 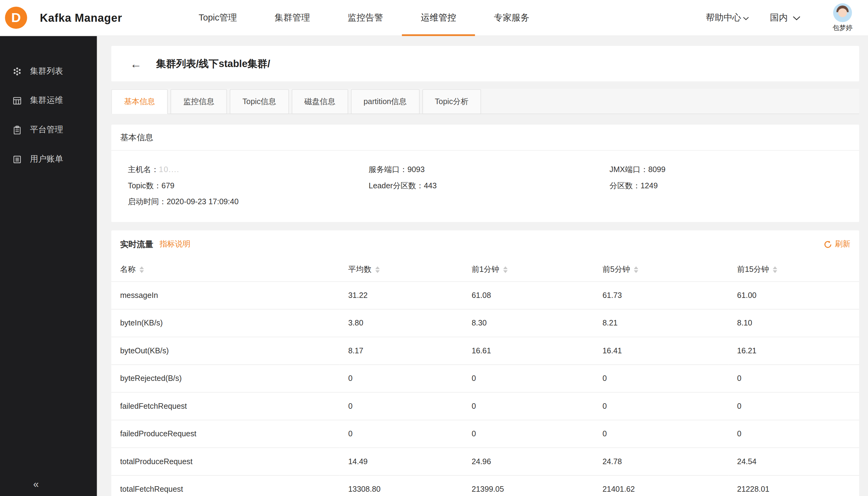 What do you see at coordinates (16, 18) in the screenshot?
I see `app-logo: D` at bounding box center [16, 18].